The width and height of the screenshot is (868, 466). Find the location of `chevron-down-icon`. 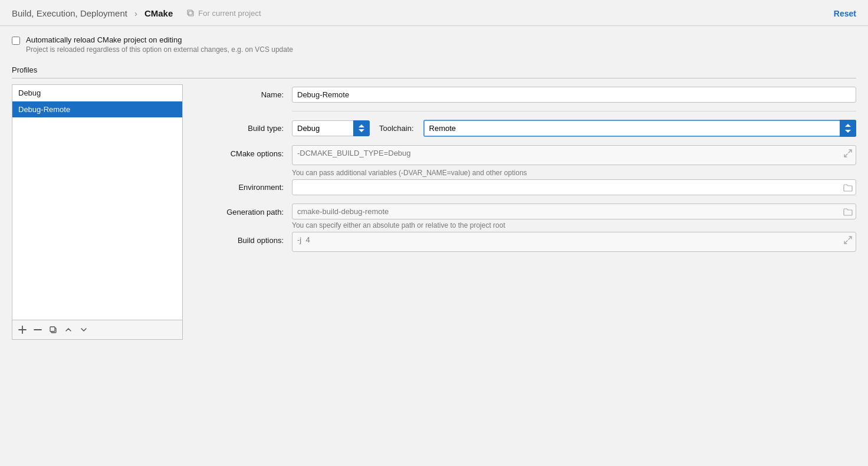

chevron-down-icon is located at coordinates (84, 330).